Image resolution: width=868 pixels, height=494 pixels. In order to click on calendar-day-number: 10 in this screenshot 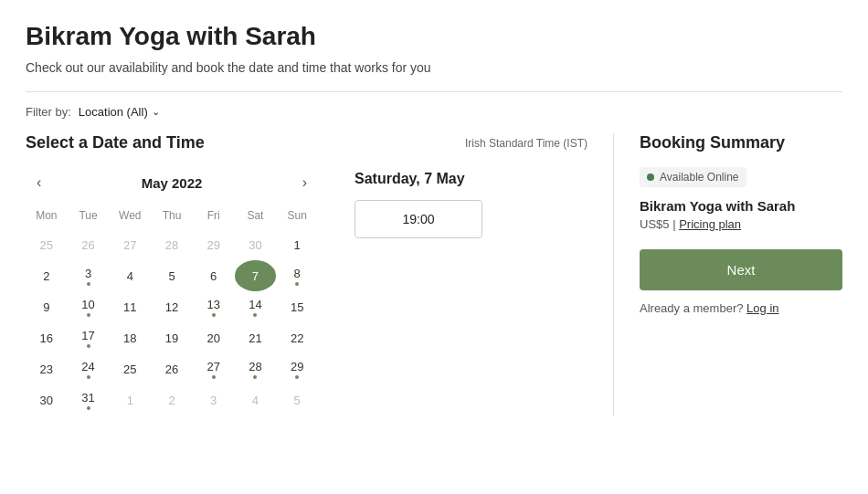, I will do `click(88, 305)`.